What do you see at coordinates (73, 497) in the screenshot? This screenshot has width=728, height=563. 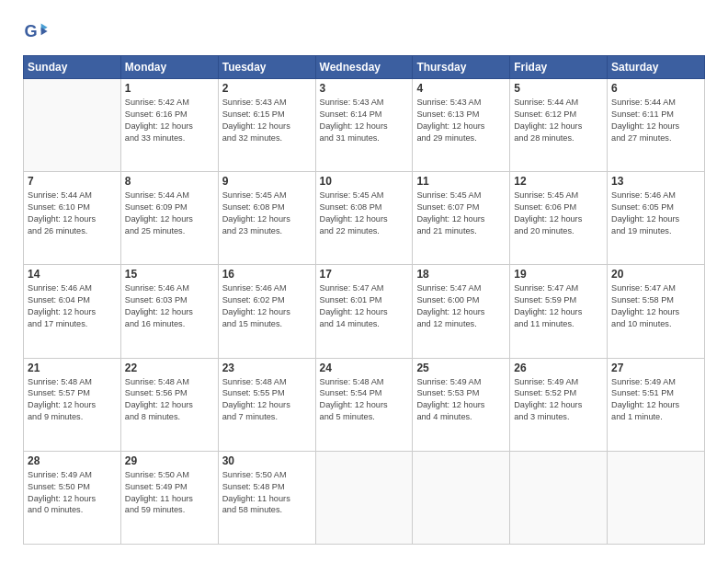 I see `calendar-cell: 28Sunrise: 5:49 AMSunset: 5:50 PMDayligh…` at bounding box center [73, 497].